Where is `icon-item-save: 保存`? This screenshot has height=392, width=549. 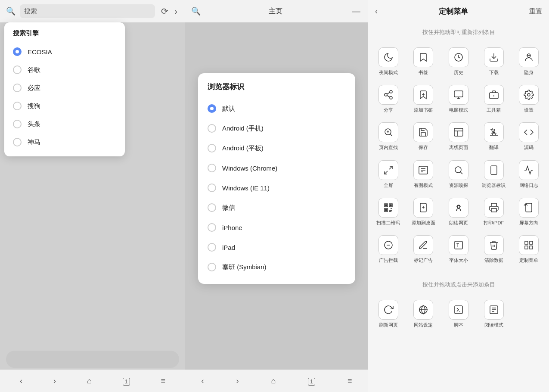
icon-item-save: 保存 is located at coordinates (424, 136).